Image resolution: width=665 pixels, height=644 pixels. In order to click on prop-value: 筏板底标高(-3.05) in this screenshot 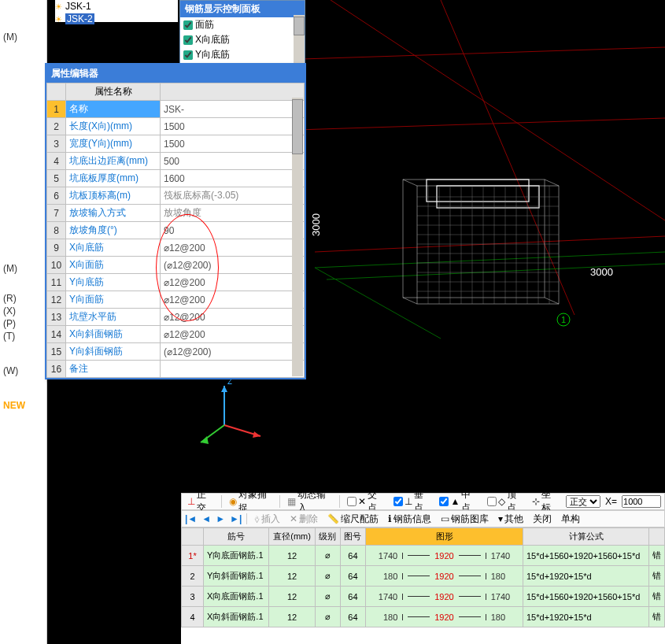, I will do `click(233, 196)`.